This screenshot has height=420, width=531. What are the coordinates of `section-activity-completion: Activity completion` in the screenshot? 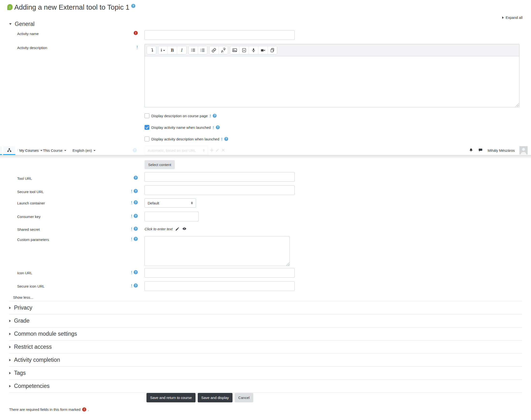 It's located at (266, 360).